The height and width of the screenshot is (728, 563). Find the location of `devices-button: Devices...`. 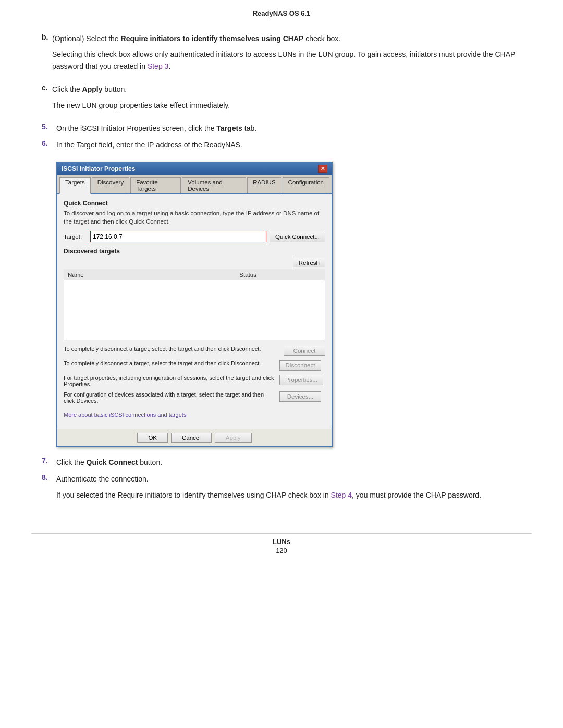

devices-button: Devices... is located at coordinates (300, 397).